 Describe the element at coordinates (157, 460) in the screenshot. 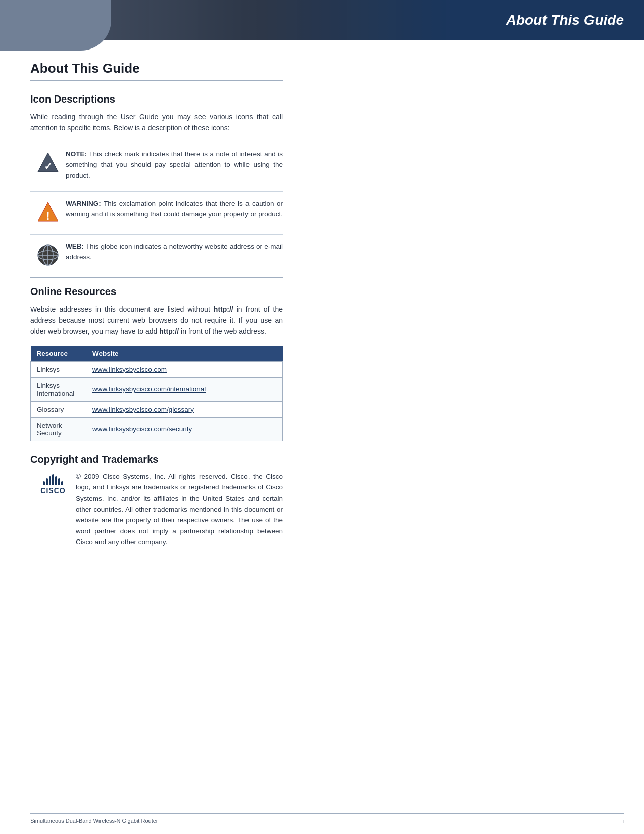

I see `copyright-title: Copyright and Trademarks` at that location.